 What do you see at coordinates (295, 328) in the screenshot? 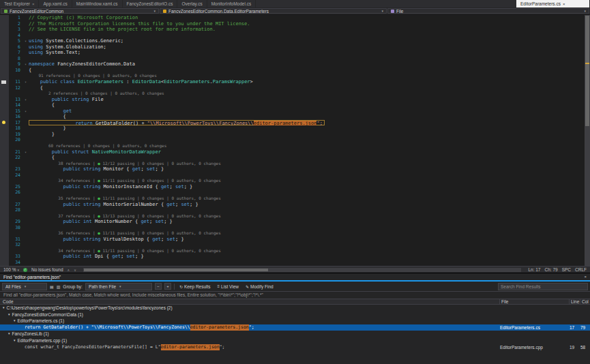
I see `result-row: return GetDataFolder() + "\\Microsoft\\P…` at bounding box center [295, 328].